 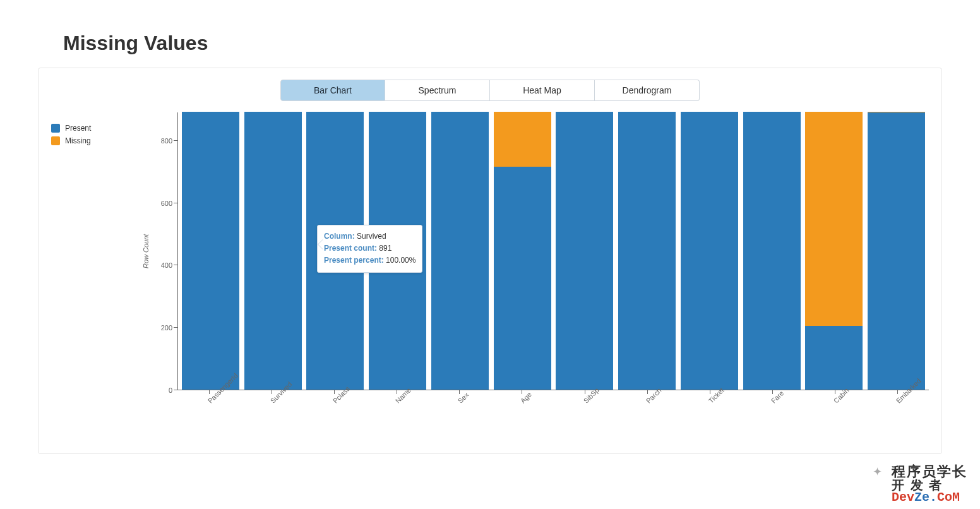 What do you see at coordinates (490, 90) in the screenshot?
I see `view-tabs: Bar Chart Spectrum Heat Map Dendrogram` at bounding box center [490, 90].